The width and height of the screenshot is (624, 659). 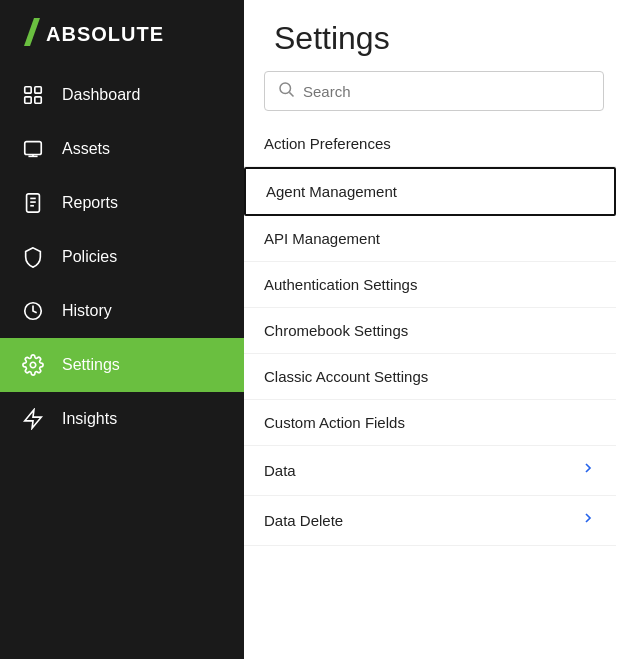 I want to click on menu-item-chromebook-settings: Chromebook Settings, so click(x=430, y=331).